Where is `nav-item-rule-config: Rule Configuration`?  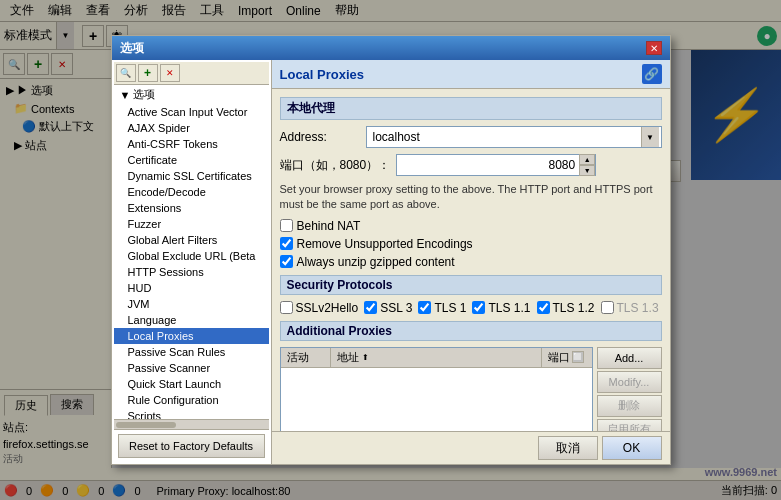
nav-item-rule-config: Rule Configuration is located at coordinates (192, 400).